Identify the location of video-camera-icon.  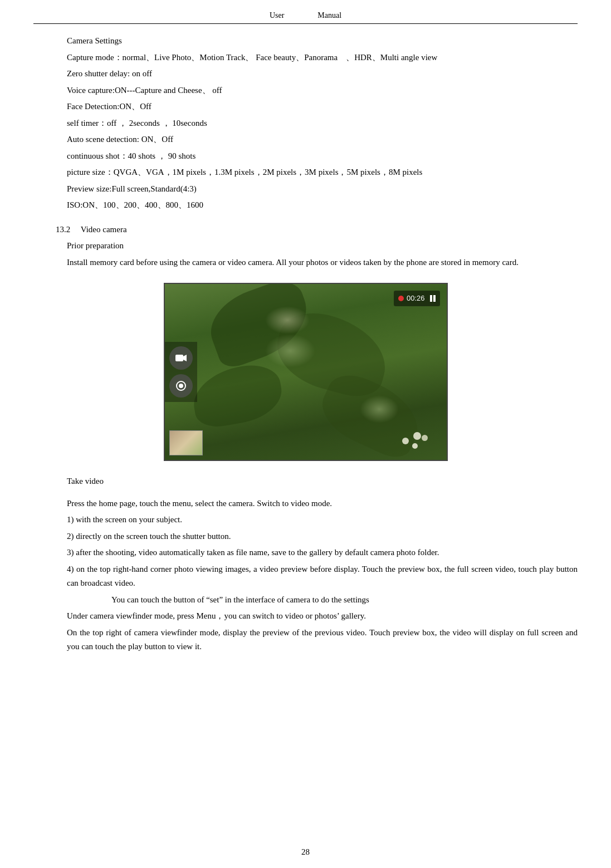
(181, 358).